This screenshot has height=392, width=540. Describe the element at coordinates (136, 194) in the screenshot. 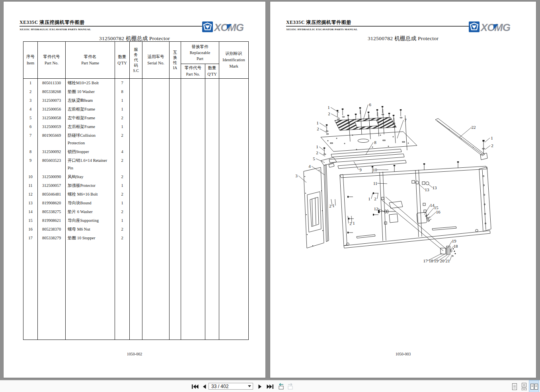

I see `table-row: 12805046481螺栓 M6×16 Bolt2` at that location.